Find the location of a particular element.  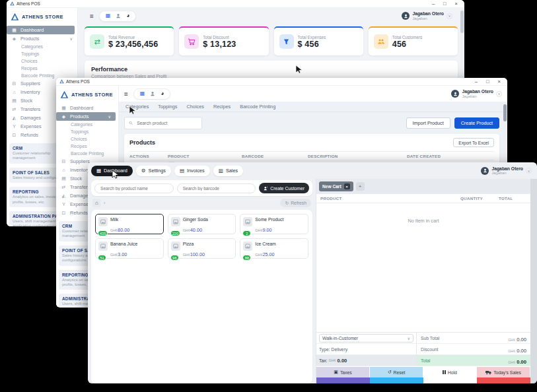

export-to-excel-button: Export To Excel is located at coordinates (474, 143).